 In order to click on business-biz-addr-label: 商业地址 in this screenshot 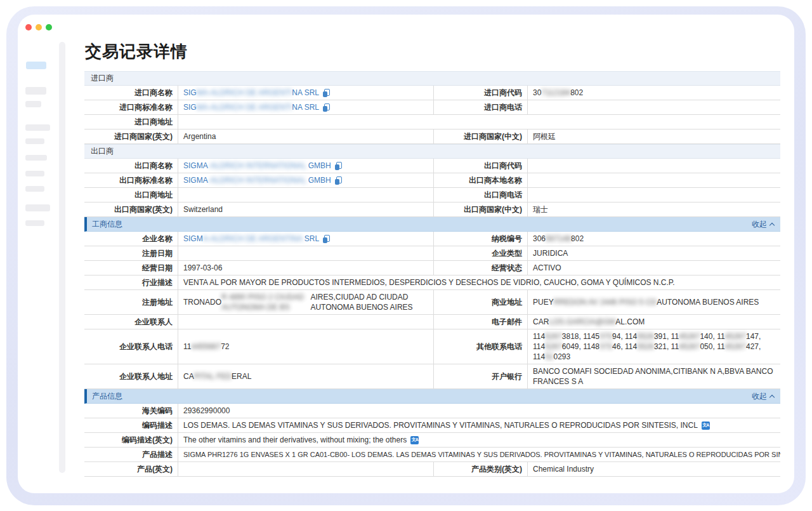, I will do `click(481, 302)`.